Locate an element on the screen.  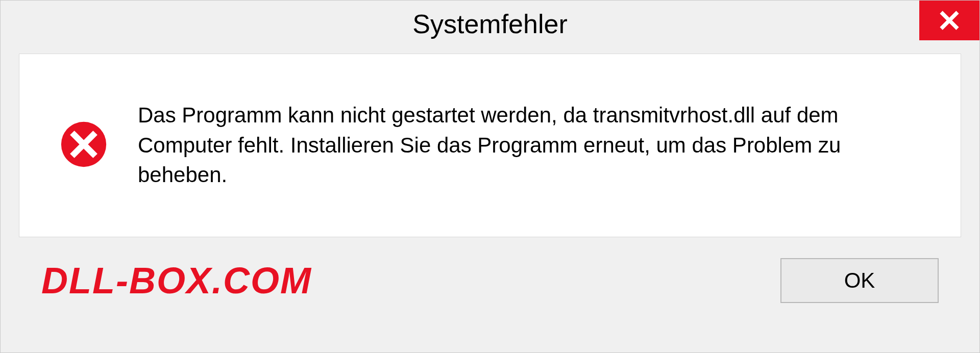
error-icon-wrap is located at coordinates (84, 145).